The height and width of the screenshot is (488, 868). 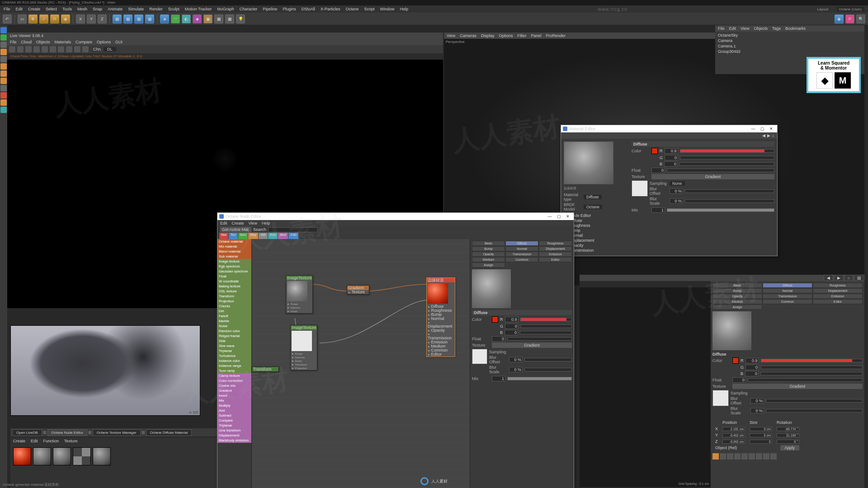 I want to click on r-input: 0.9, so click(x=512, y=319).